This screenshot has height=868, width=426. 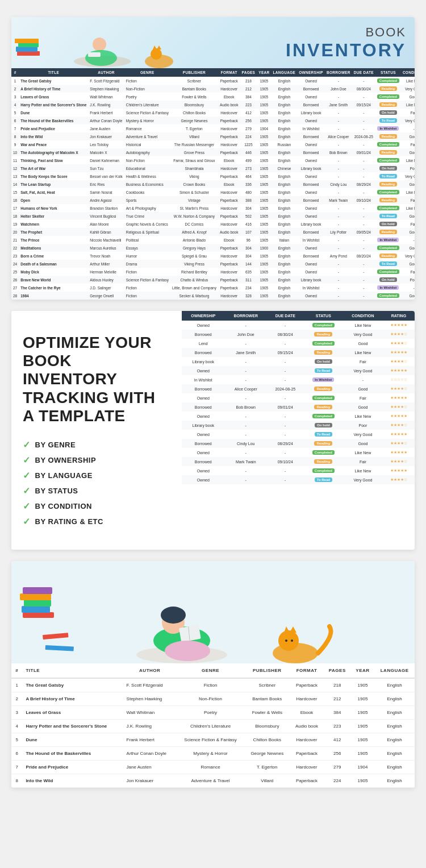 What do you see at coordinates (213, 176) in the screenshot?
I see `table-row: 13The Body Keeps the ScoreBessel van der…` at bounding box center [213, 176].